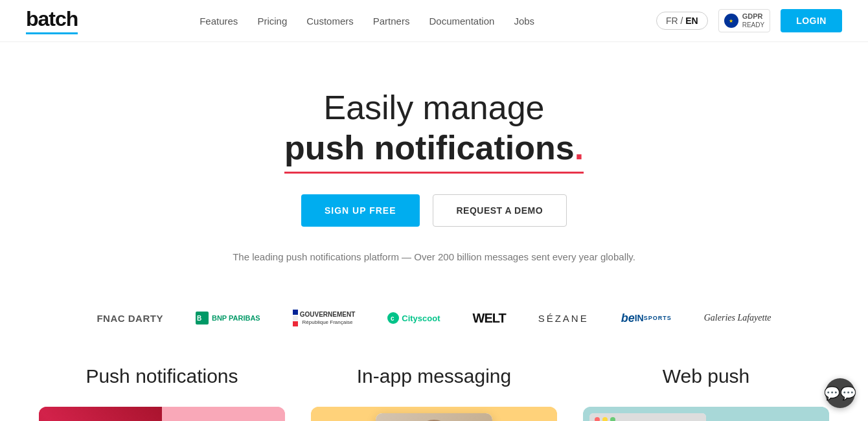 The height and width of the screenshot is (421, 868). Describe the element at coordinates (324, 318) in the screenshot. I see `logo-gouvernement: GOUVERNEMENTRépublique Française` at that location.